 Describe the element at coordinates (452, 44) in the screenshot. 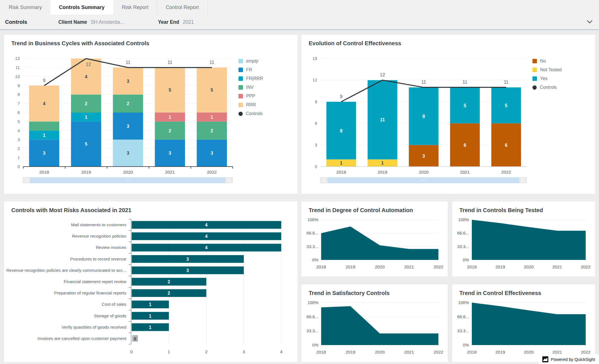

I see `chart-title: Evolution of Control Effectiveness` at that location.